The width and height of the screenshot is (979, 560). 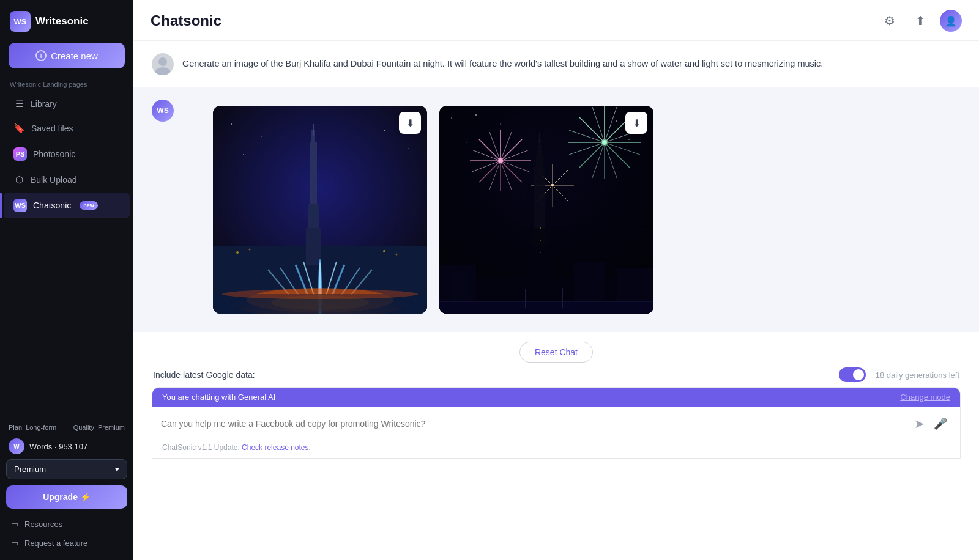 I want to click on sidebar-item-bulk-upload: ⬡ Bulk Upload, so click(x=67, y=180).